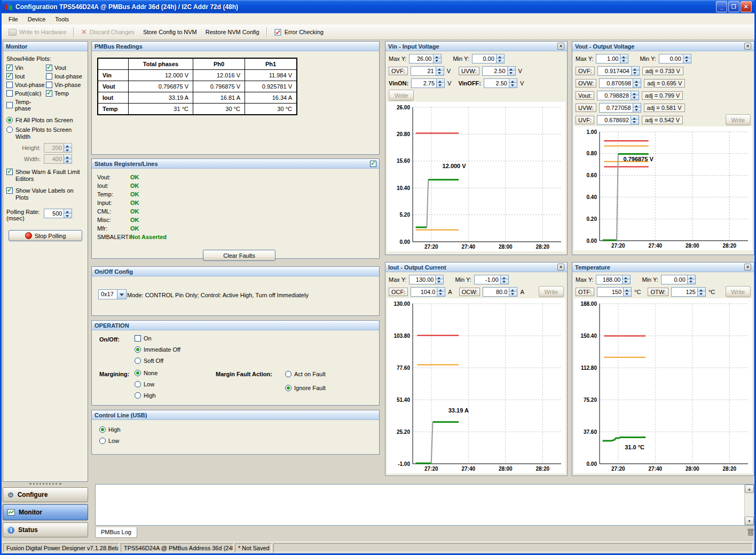 The image size is (756, 555). I want to click on ocw-input: 80.0, so click(500, 292).